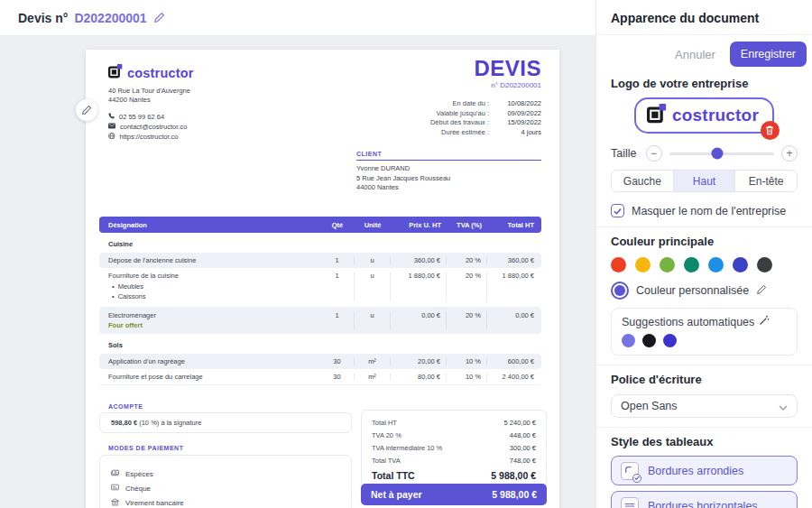 This screenshot has height=508, width=812. Describe the element at coordinates (515, 123) in the screenshot. I see `meta-value: 15/09/2022` at that location.